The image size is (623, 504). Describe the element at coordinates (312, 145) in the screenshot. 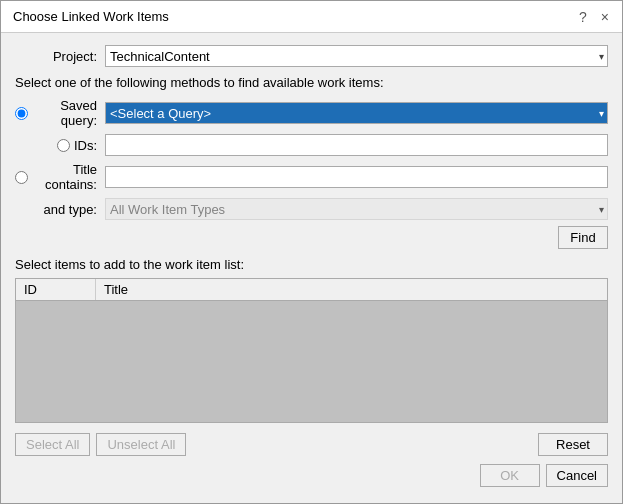

I see `ids-row: IDs:` at that location.